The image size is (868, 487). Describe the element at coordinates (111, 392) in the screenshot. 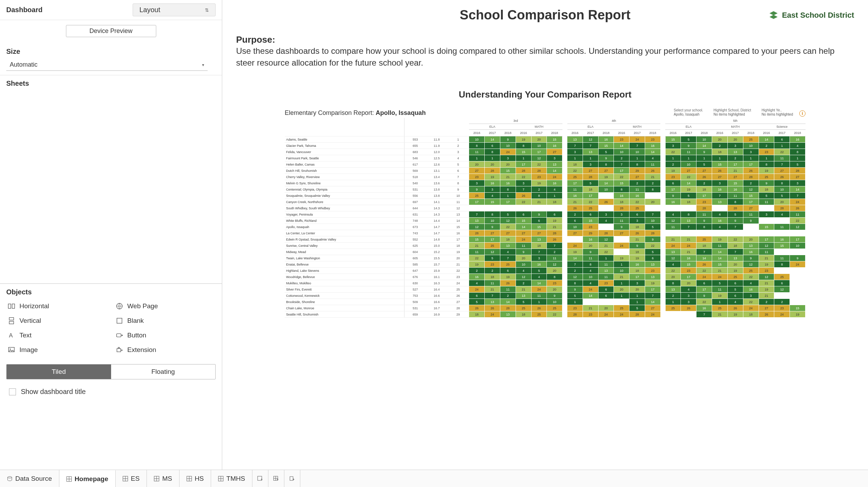

I see `show-title-row: Show dashboard title` at that location.